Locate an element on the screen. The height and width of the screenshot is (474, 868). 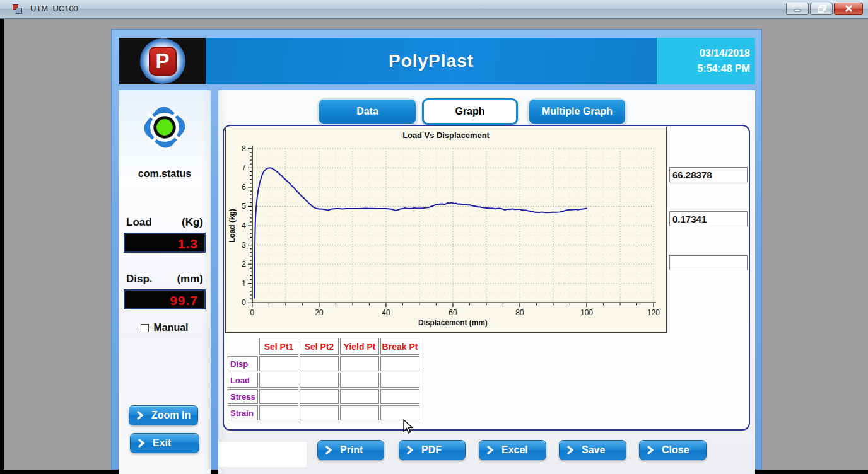
svg-text: 3 is located at coordinates (243, 245).